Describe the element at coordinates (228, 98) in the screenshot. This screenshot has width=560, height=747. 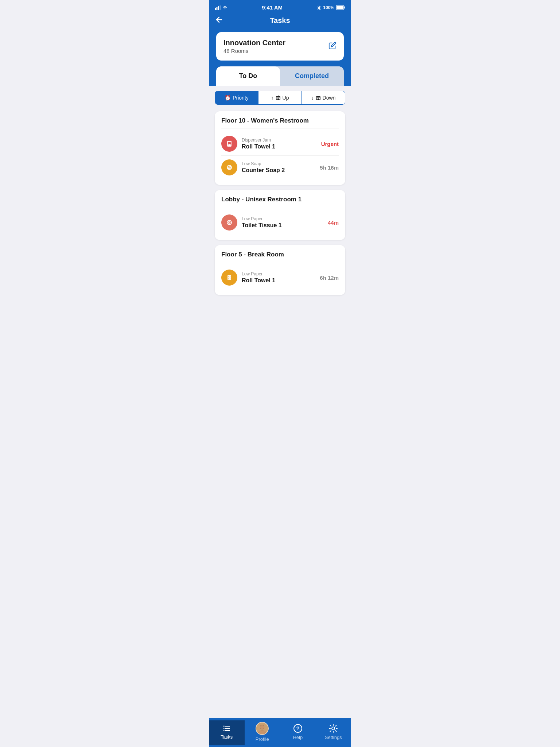
I see `priority-icon: ⏰` at that location.